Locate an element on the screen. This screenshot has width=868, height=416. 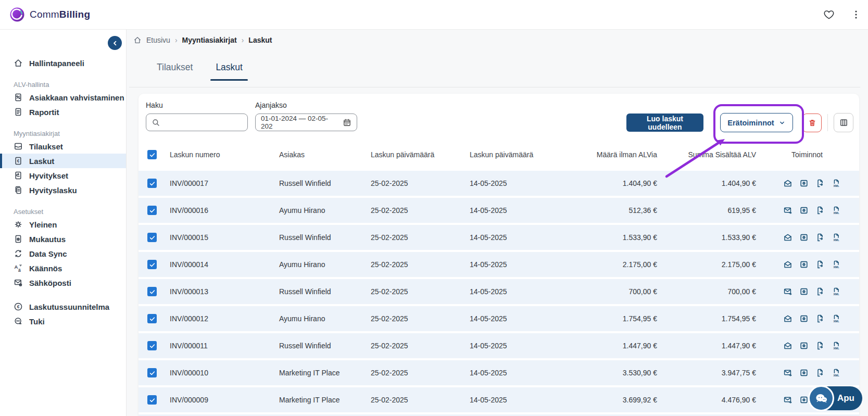
cell-amount-incl-vat: 1.754,95 € is located at coordinates (707, 319).